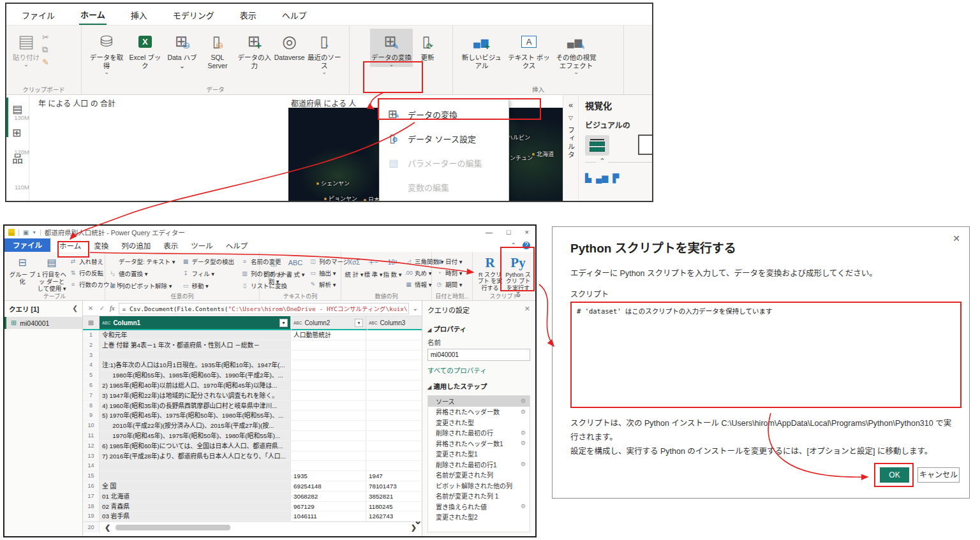  I want to click on ribbon-tab: モデリング, so click(194, 14).